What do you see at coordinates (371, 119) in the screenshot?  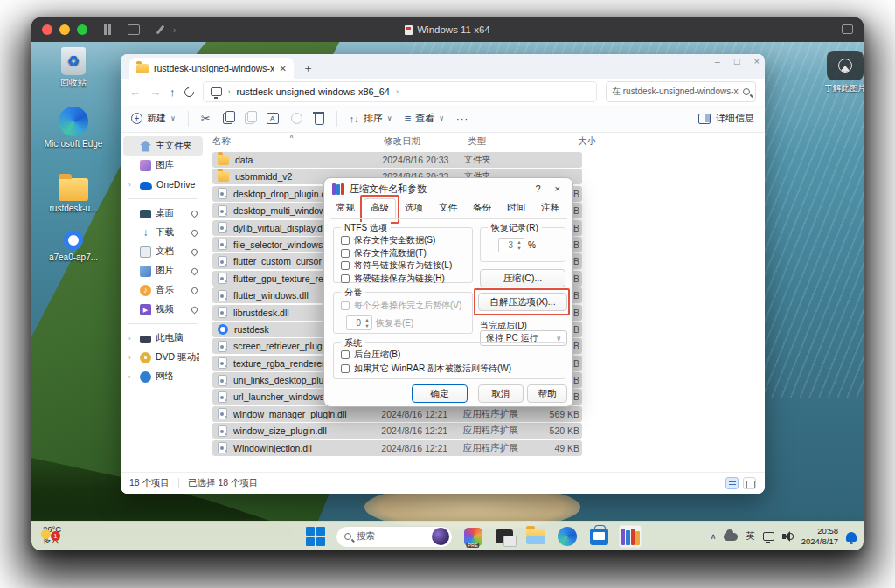 I see `sort-button: ↑↓ 排序 ∨` at bounding box center [371, 119].